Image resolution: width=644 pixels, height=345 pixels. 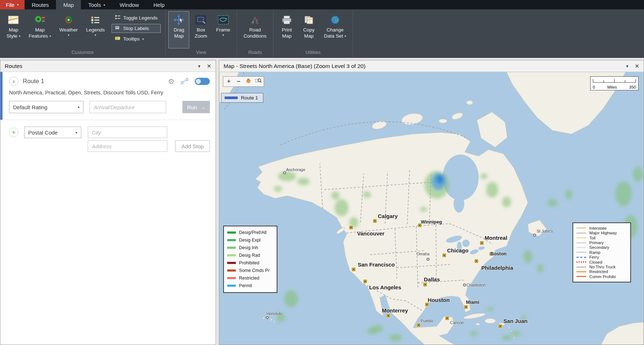 What do you see at coordinates (12, 36) in the screenshot?
I see `map-style-label-2: Style` at bounding box center [12, 36].